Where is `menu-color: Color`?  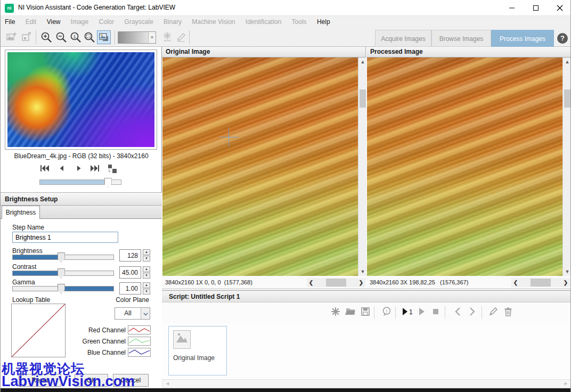
menu-color: Color is located at coordinates (107, 22).